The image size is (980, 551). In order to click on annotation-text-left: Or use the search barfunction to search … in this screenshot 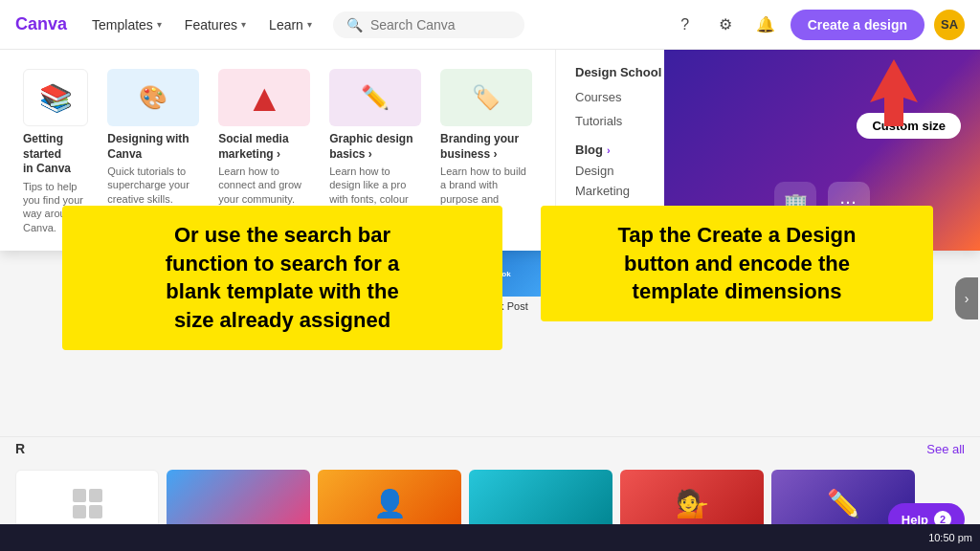, I will do `click(282, 277)`.